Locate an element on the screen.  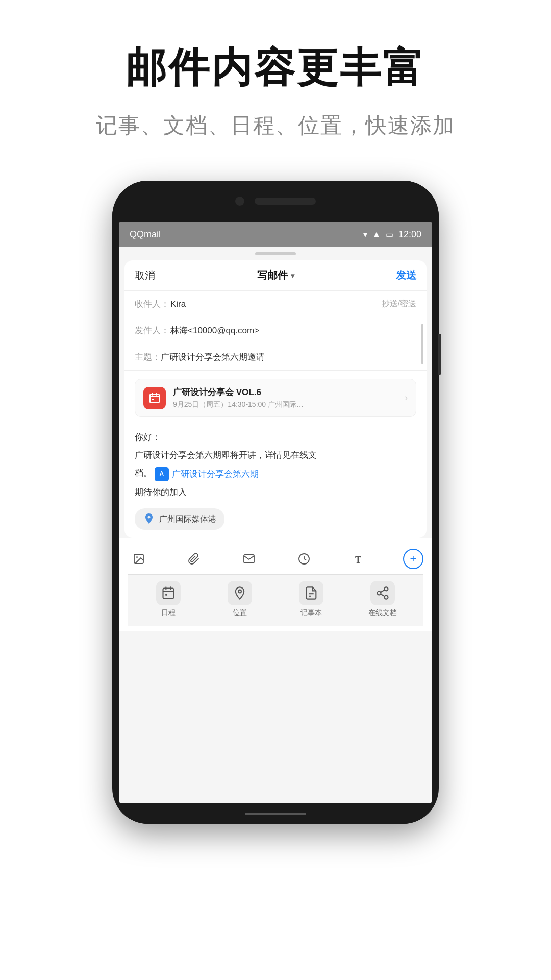
status-bar: QQmail ▾ ▲ ▭ 12:00 is located at coordinates (276, 234).